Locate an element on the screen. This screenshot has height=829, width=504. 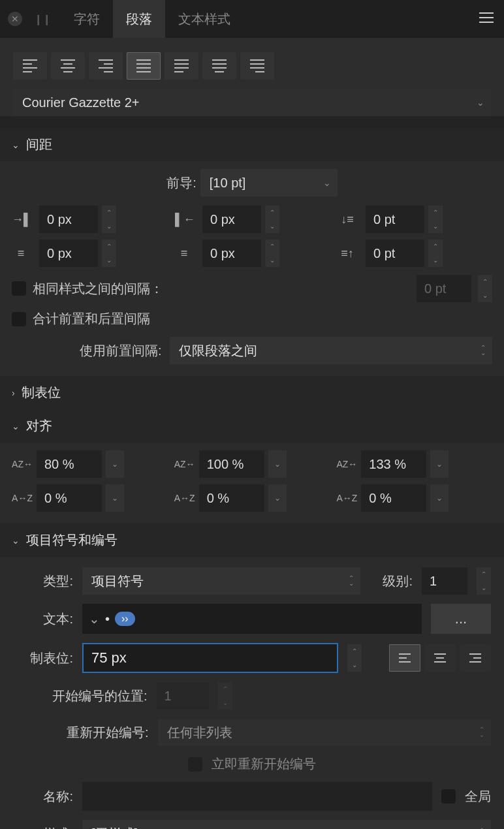
word-opt-icon: AZ↔ is located at coordinates (185, 464).